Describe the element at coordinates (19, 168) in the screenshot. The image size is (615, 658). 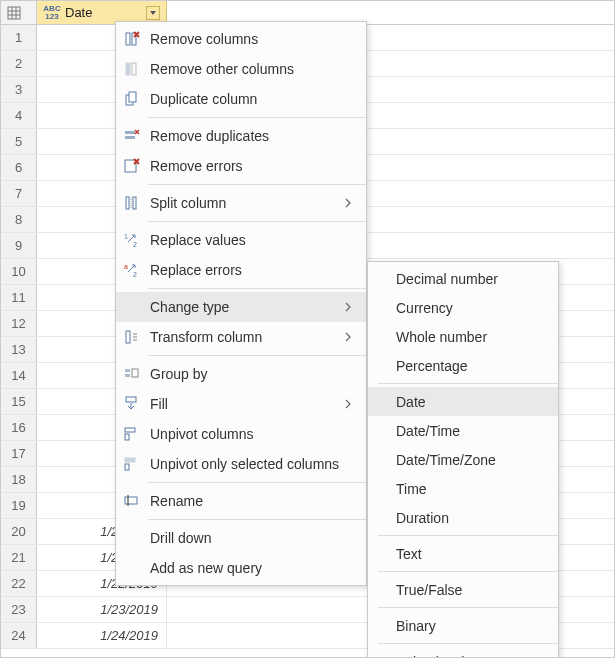
I see `row-number: 6` at that location.